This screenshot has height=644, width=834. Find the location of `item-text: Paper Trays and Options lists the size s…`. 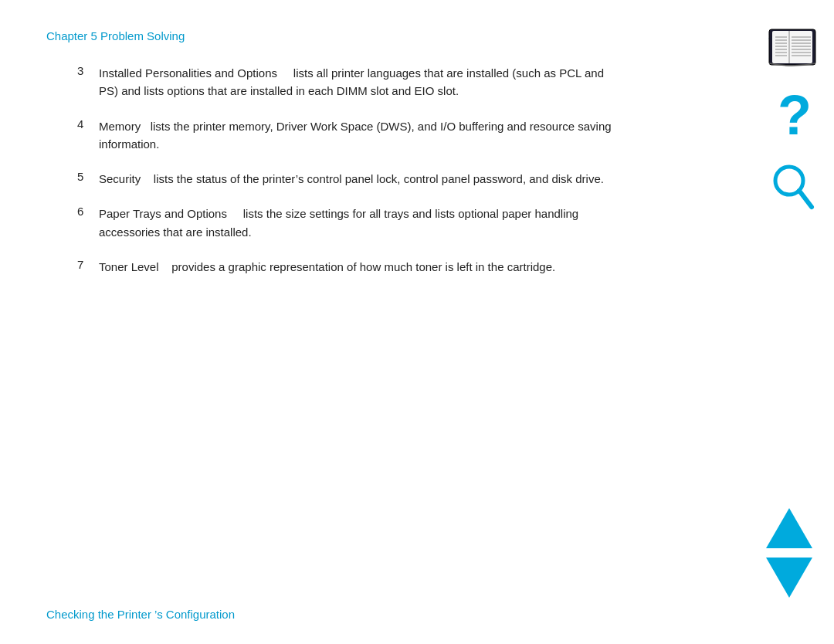

item-text: Paper Trays and Options lists the size s… is located at coordinates (358, 222).